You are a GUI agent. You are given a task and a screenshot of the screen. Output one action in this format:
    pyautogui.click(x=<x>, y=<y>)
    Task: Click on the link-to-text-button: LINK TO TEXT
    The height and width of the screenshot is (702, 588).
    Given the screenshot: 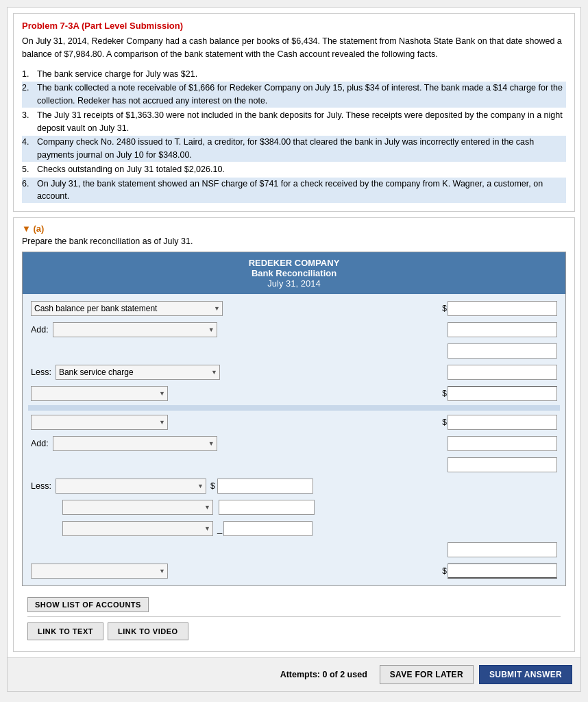 What is the action you would take?
    pyautogui.click(x=66, y=631)
    